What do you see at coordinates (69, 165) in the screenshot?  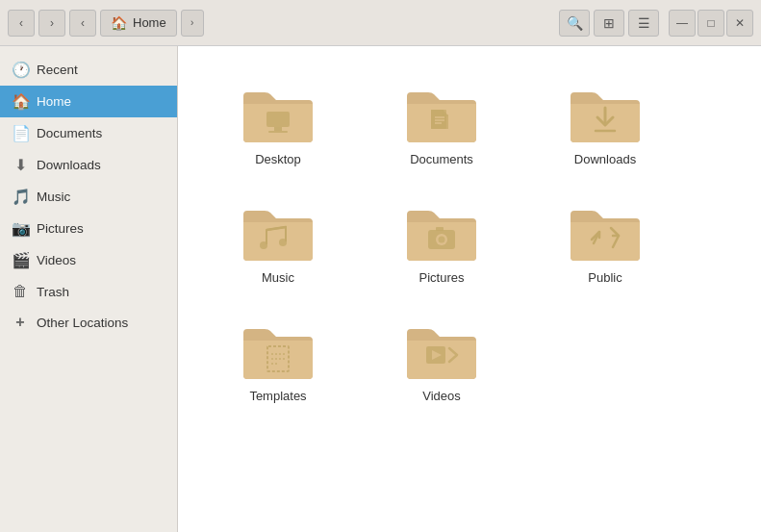 I see `sidebar-label-downloads: Downloads` at bounding box center [69, 165].